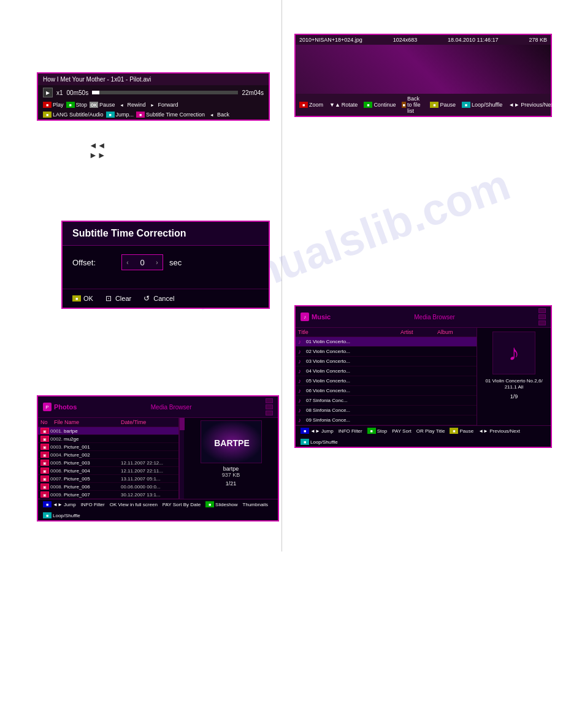 The height and width of the screenshot is (728, 563). I want to click on filter-photos-btn: INFO Filter, so click(93, 505).